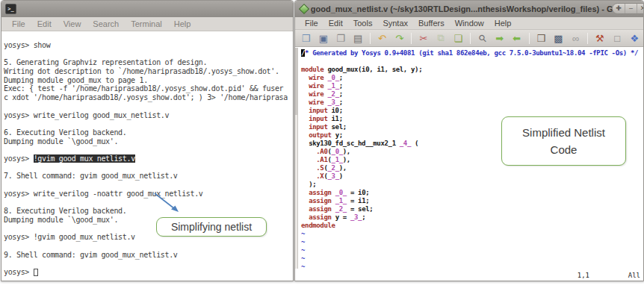  I want to click on terminal-menubar: FileEditViewSearchTerminalHelp, so click(147, 24).